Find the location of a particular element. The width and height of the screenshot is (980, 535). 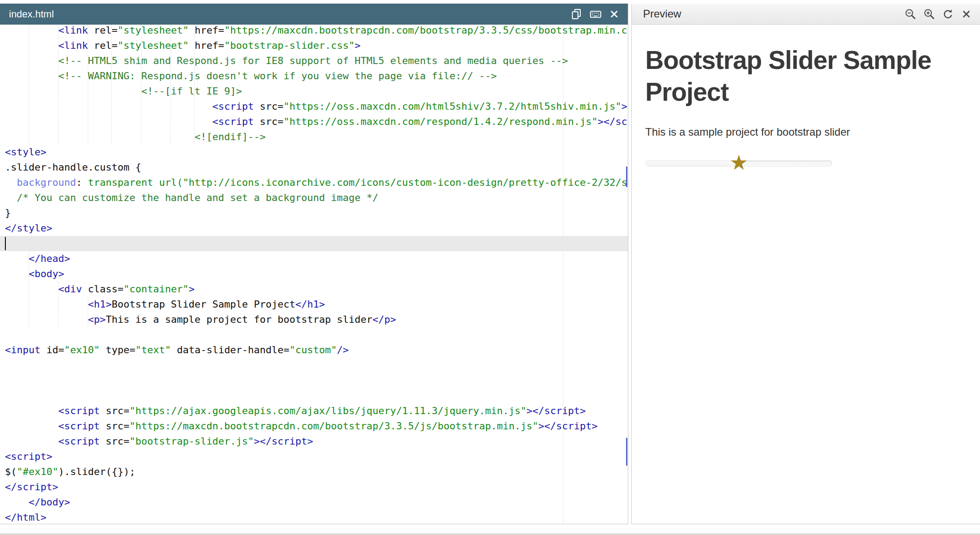

code-line: <link rel="stylesheet" href="bootstrap-s… is located at coordinates (314, 46).